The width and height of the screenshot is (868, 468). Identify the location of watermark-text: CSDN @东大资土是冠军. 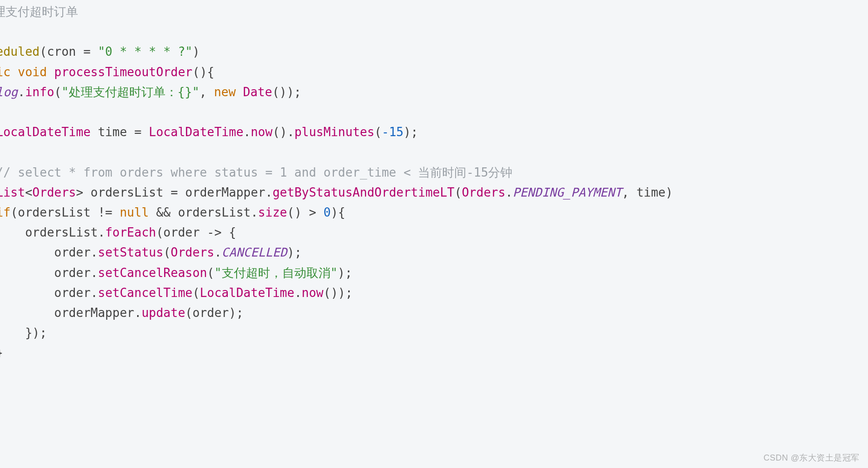
(812, 458).